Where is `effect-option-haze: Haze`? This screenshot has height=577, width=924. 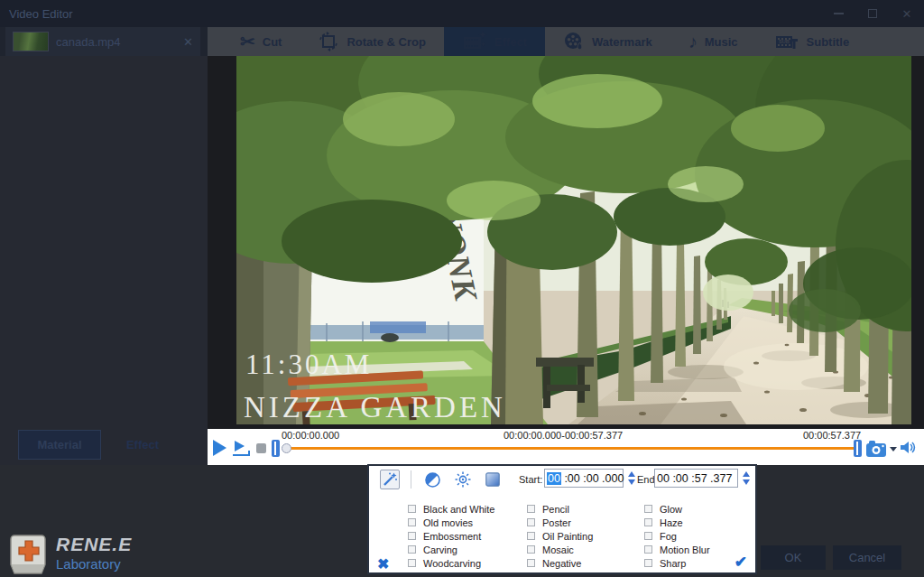
effect-option-haze: Haze is located at coordinates (677, 522).